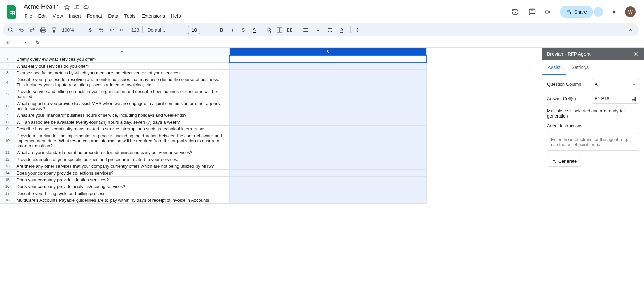 This screenshot has width=644, height=289. What do you see at coordinates (43, 30) in the screenshot?
I see `print-icon` at bounding box center [43, 30].